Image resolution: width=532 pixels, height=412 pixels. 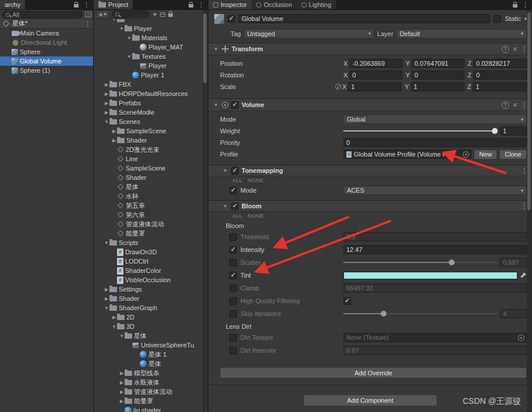 What do you see at coordinates (230, 5) in the screenshot?
I see `tab-inspector: Inspector` at bounding box center [230, 5].